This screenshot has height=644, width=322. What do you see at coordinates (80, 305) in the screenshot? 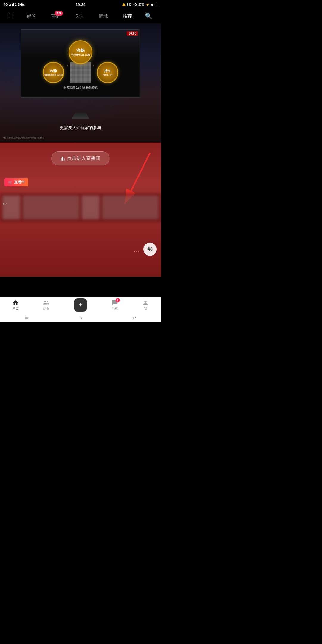
I see `plus-icon: +` at bounding box center [80, 305].